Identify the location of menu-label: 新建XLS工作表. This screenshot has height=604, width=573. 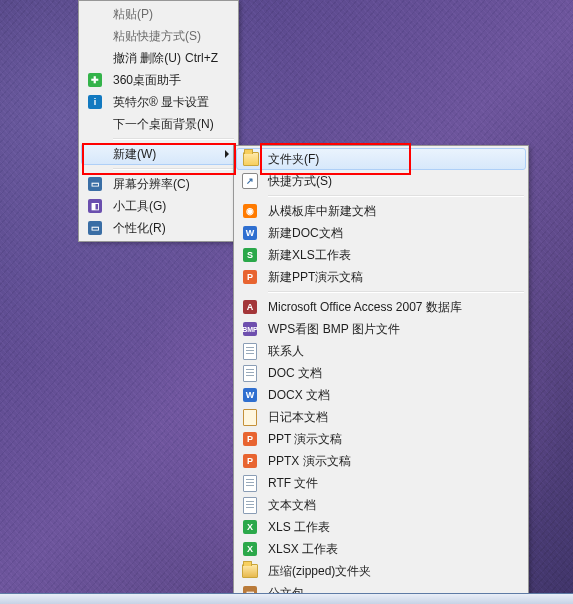
(310, 256).